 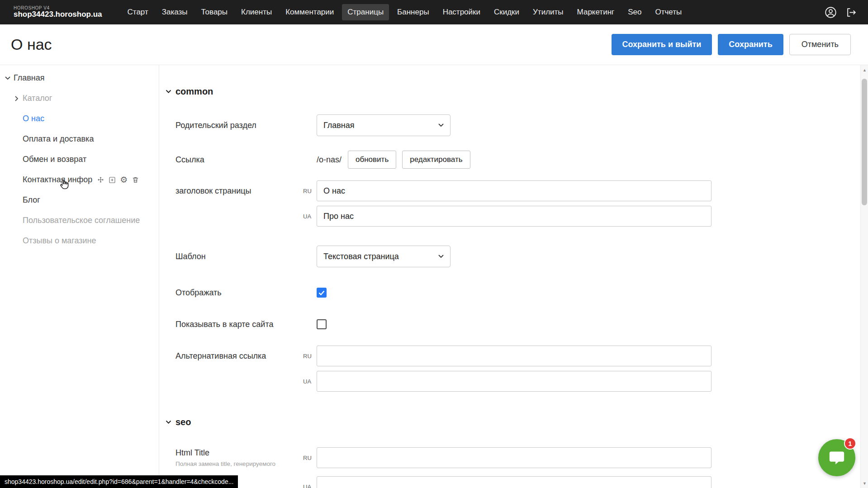 I want to click on delete-trash-icon, so click(x=136, y=180).